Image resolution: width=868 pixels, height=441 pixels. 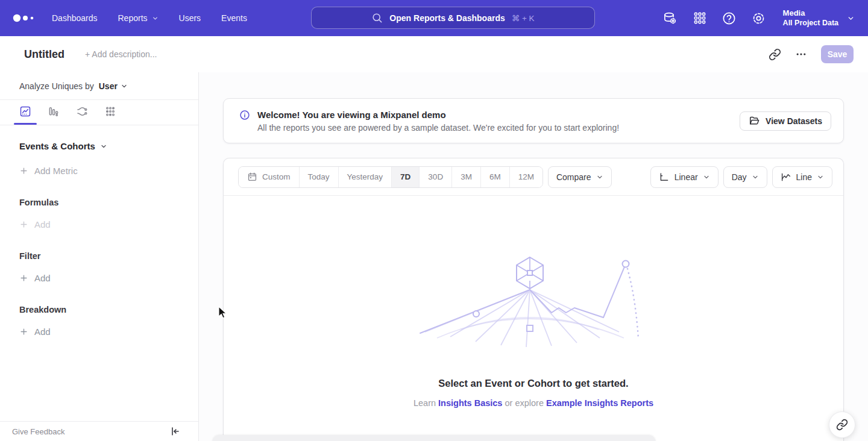 What do you see at coordinates (405, 177) in the screenshot?
I see `range-7d: 7D` at bounding box center [405, 177].